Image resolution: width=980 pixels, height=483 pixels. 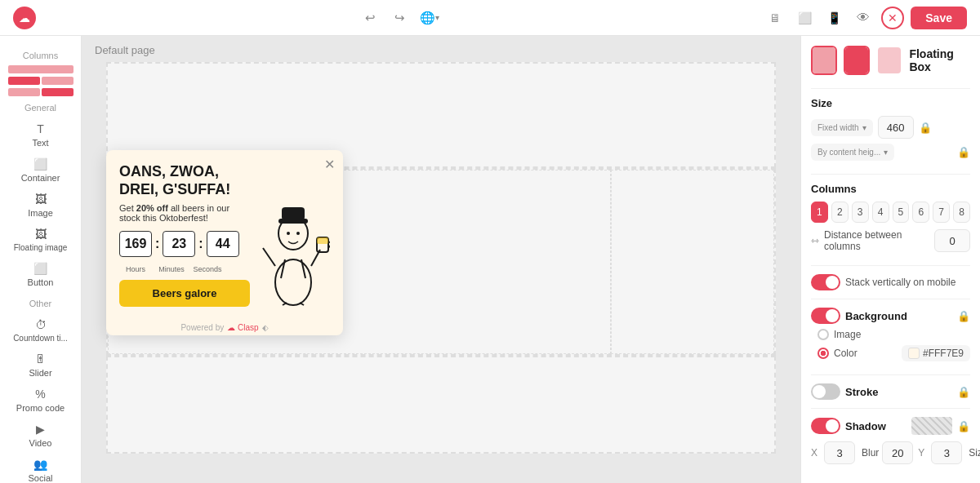 I want to click on y-input, so click(x=947, y=453).